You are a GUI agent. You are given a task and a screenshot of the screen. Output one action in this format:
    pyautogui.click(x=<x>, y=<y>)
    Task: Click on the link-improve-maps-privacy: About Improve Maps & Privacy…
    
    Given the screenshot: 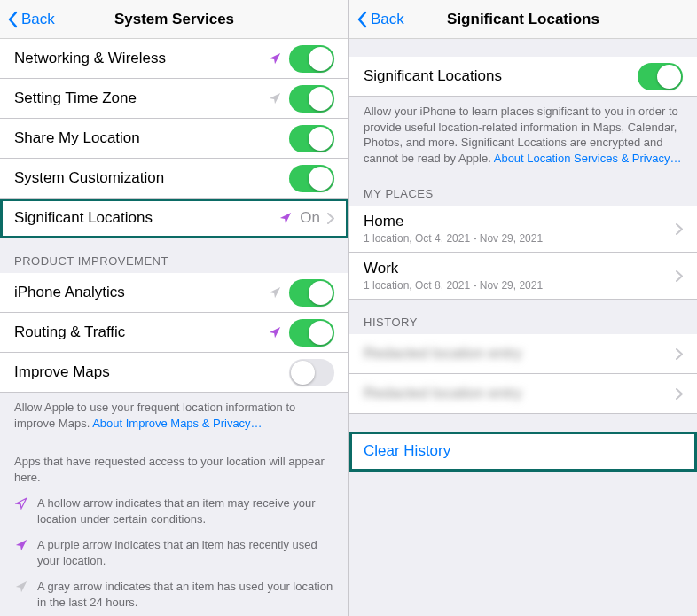 What is the action you would take?
    pyautogui.click(x=177, y=424)
    